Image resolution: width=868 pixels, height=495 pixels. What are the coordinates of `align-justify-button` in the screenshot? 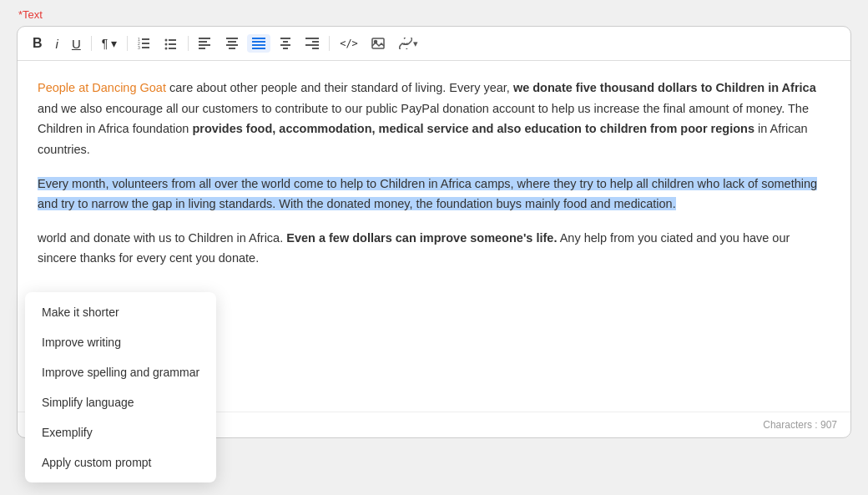 It's located at (285, 43).